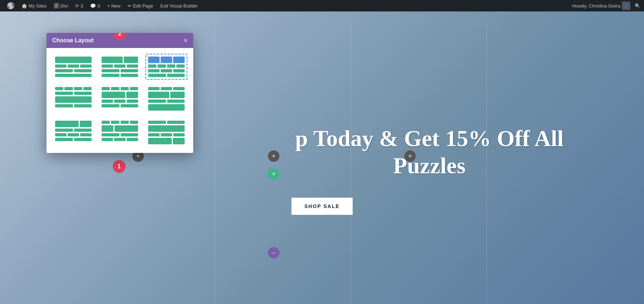  What do you see at coordinates (606, 6) in the screenshot?
I see `adminbar-user-area: Howdy, Christina Gwira 👤 🔍` at bounding box center [606, 6].